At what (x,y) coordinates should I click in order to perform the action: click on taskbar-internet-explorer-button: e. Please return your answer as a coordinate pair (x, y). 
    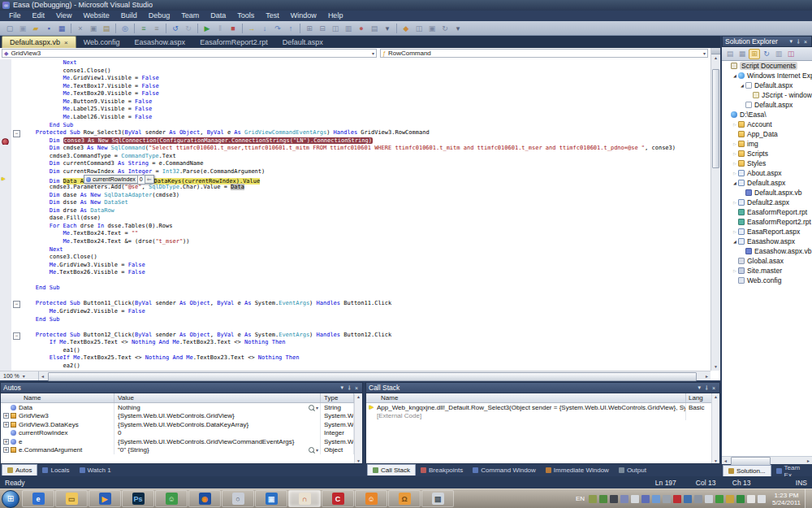
    Looking at the image, I should click on (38, 499).